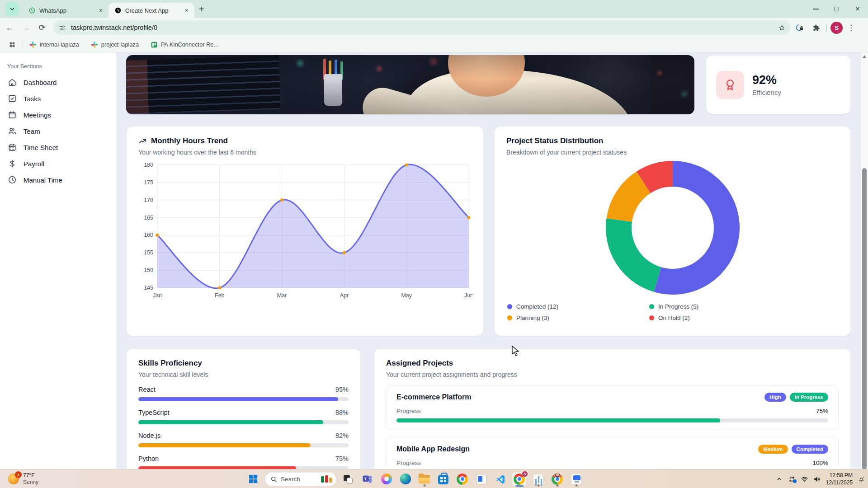  I want to click on taskbar-vscode, so click(500, 479).